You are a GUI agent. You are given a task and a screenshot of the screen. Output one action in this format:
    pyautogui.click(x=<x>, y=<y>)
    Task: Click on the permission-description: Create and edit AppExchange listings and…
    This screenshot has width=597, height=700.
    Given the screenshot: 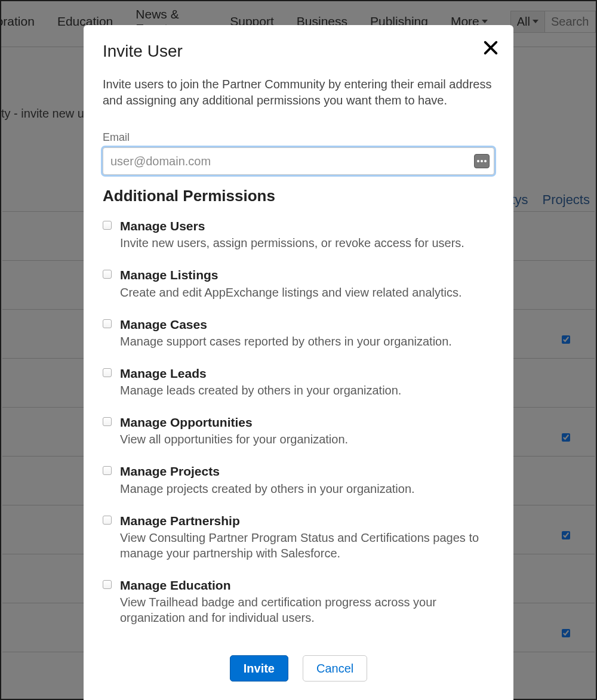 What is the action you would take?
    pyautogui.click(x=307, y=292)
    